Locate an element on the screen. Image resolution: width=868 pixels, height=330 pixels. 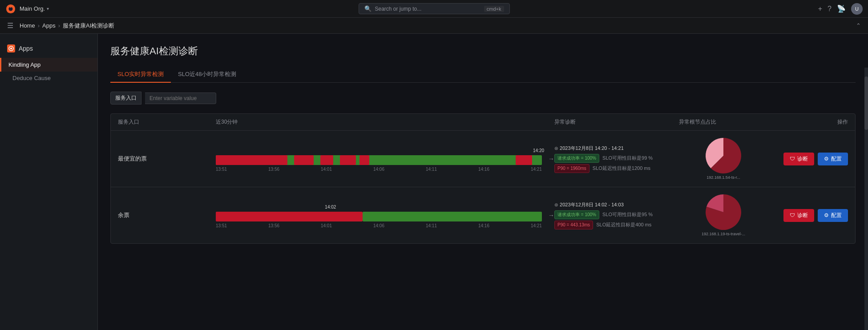
scrollbar-track is located at coordinates (866, 199).